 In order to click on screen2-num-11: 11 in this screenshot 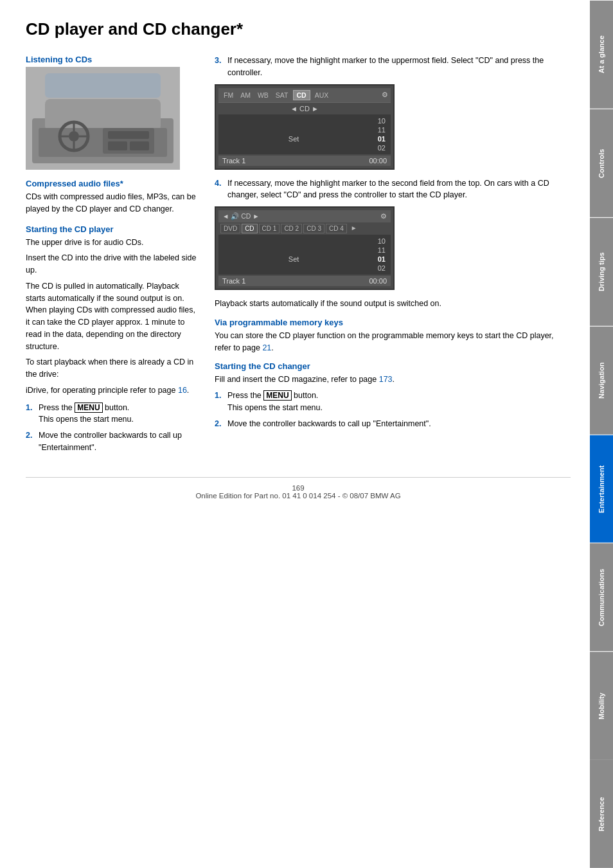, I will do `click(382, 250)`.